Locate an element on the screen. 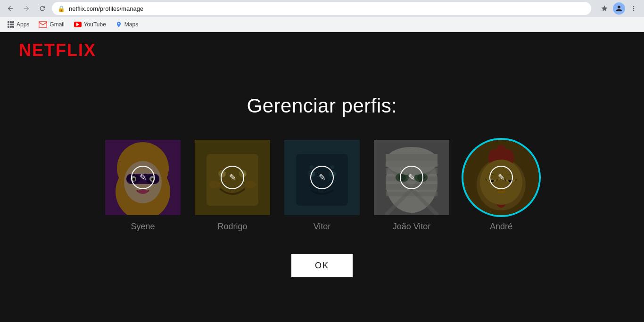 The image size is (644, 322). browser-chrome: 🔒 netflix.com/profiles/manage Apps is located at coordinates (322, 16).